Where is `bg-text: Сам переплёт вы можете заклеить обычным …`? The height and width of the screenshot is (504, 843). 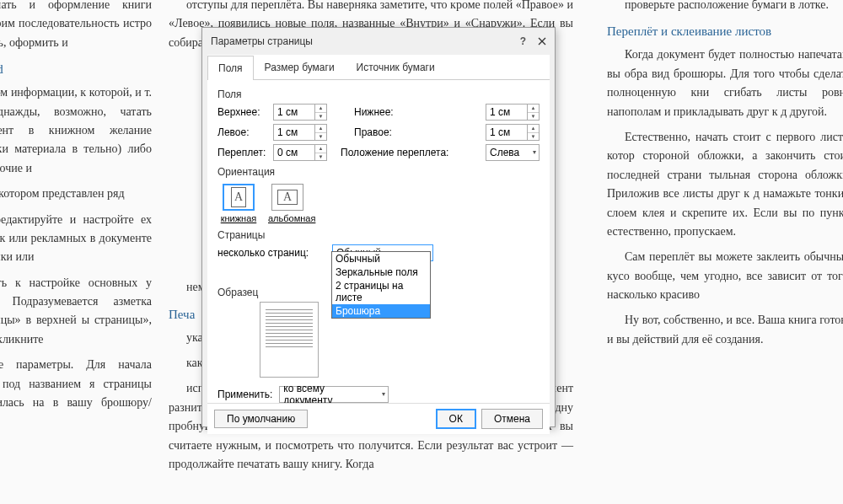
bg-text: Сам переплёт вы можете заклеить обычным … is located at coordinates (725, 276).